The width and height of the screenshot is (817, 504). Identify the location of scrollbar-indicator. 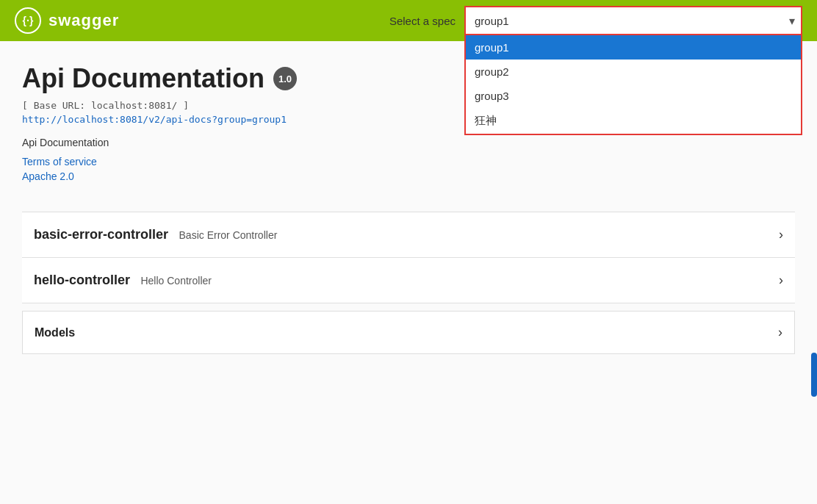
(814, 361).